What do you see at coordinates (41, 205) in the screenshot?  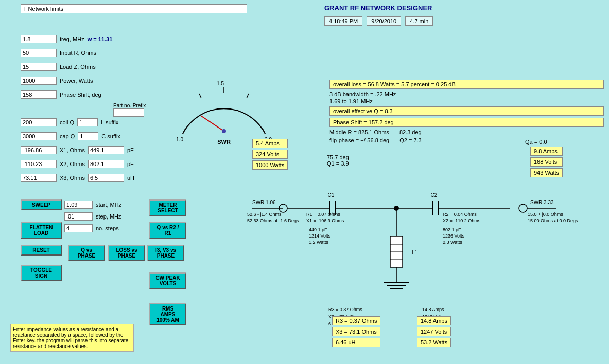 I see `sweep-button: SWEEP` at bounding box center [41, 205].